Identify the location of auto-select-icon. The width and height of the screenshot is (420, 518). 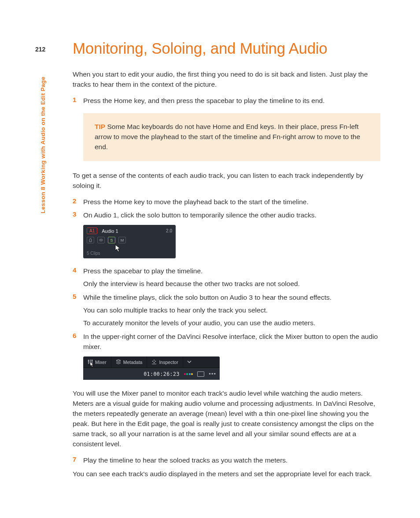
(101, 240).